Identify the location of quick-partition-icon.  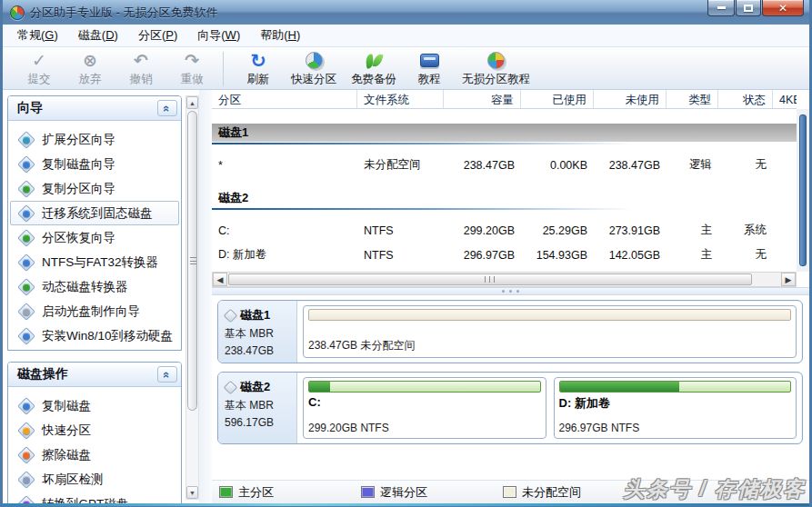
(315, 60).